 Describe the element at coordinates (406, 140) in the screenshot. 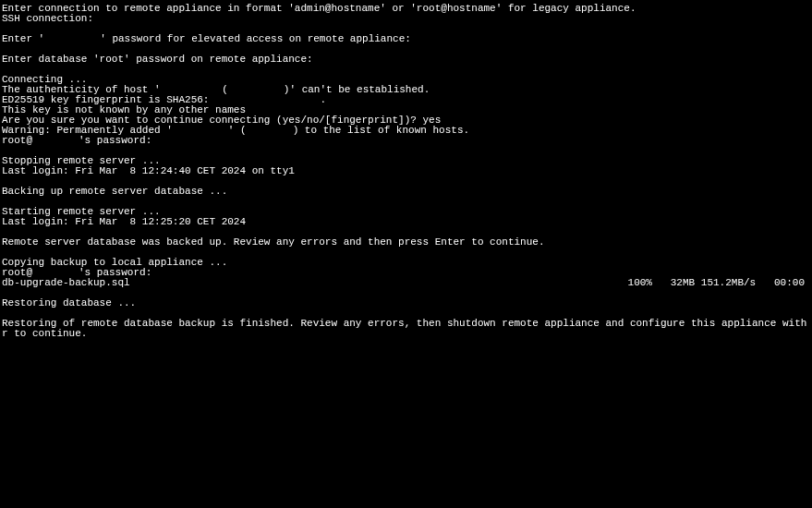

I see `terminal-line: root@█████'s password:` at that location.